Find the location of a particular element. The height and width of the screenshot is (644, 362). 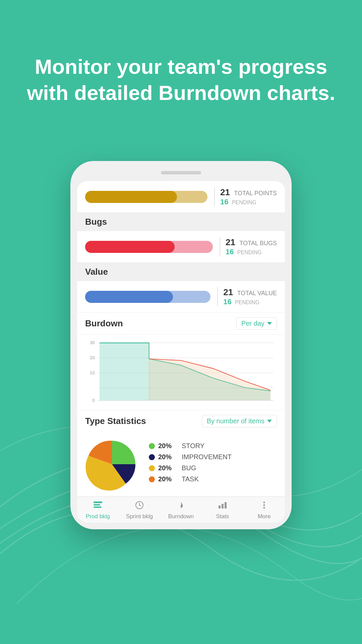

type-stats-title: Type Statistics is located at coordinates (116, 421).